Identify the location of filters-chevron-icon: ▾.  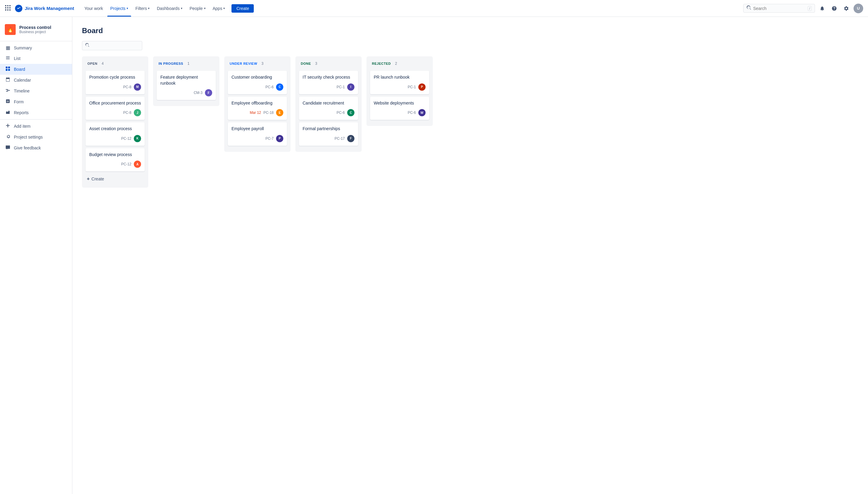
(149, 8).